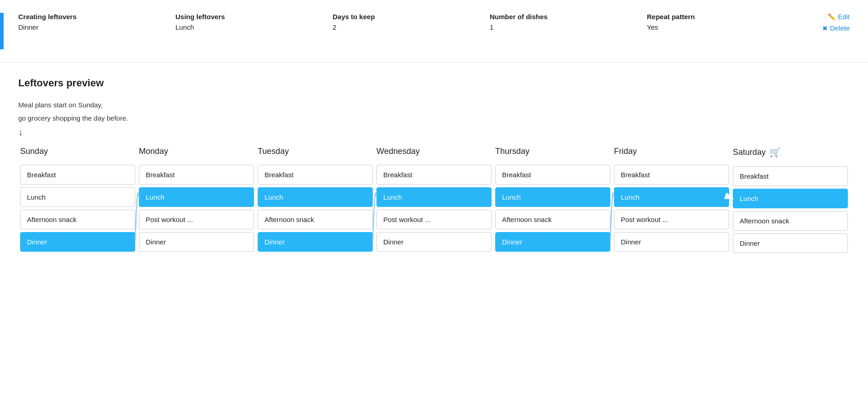  What do you see at coordinates (725, 22) in the screenshot?
I see `rule-field-4: Repeat pattern Yes` at bounding box center [725, 22].